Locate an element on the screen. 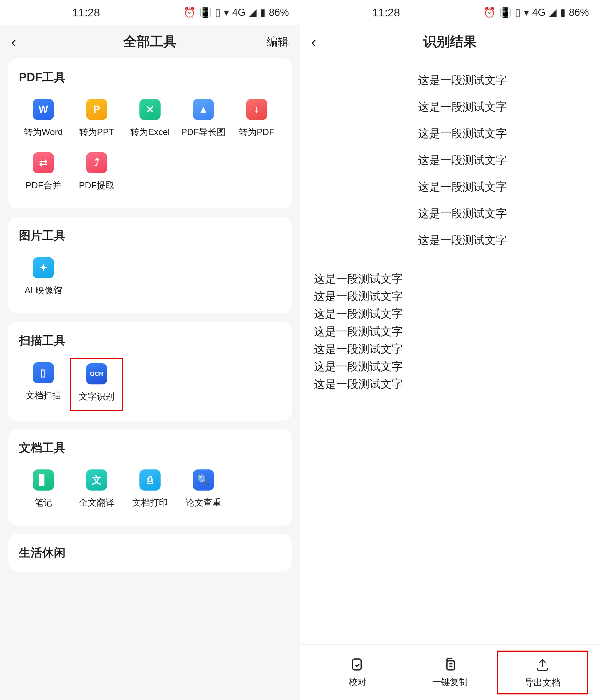  section-image-tools: 图片工具 ✦ AI 映像馆 is located at coordinates (150, 265).